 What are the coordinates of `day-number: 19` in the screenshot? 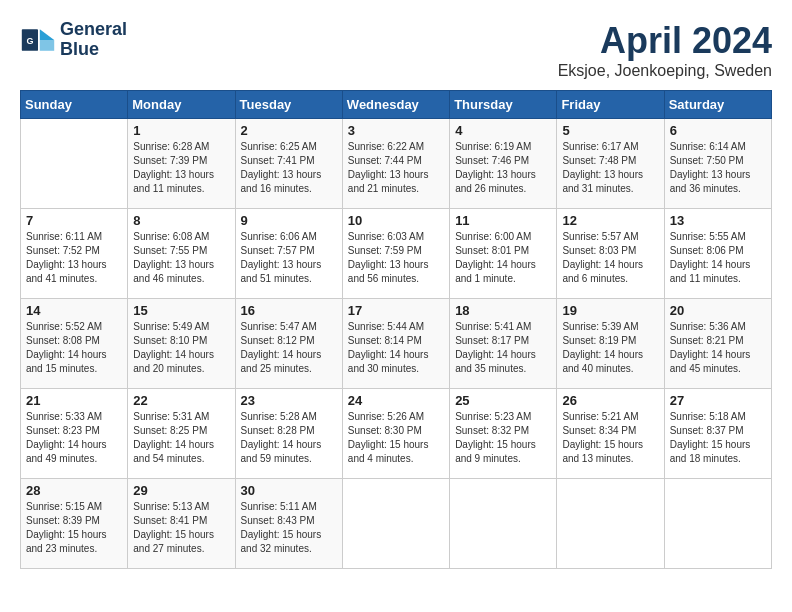 It's located at (610, 310).